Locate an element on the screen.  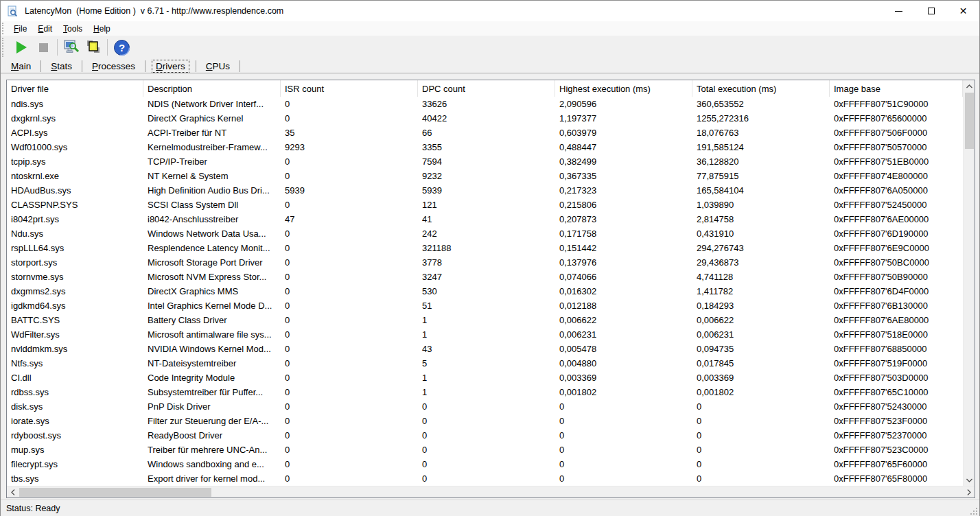
column-header-total-execution-ms-: Total execution (ms) is located at coordinates (761, 89).